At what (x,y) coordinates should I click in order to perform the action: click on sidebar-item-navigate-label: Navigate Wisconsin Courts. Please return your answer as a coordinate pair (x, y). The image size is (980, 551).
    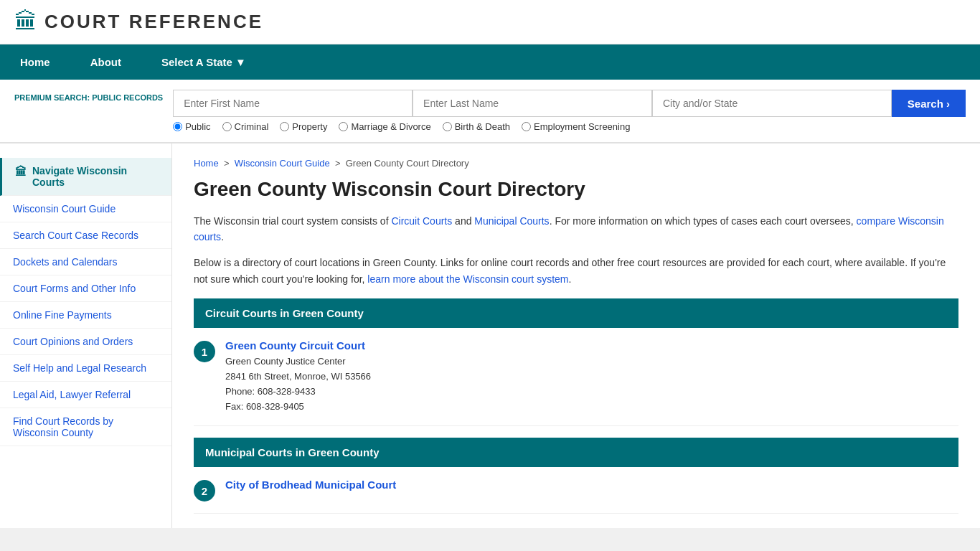
    Looking at the image, I should click on (95, 176).